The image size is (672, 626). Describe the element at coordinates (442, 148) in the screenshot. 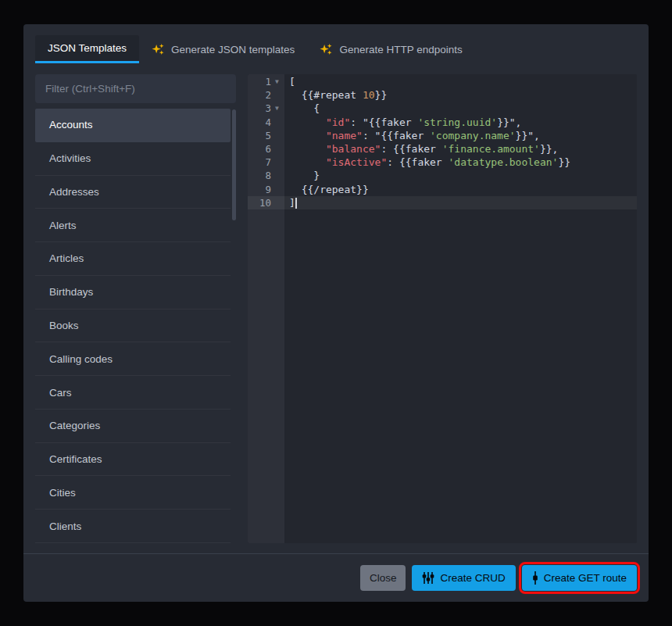

I see `code-line: 6 "balance": {{faker 'finance.amount'}},` at that location.